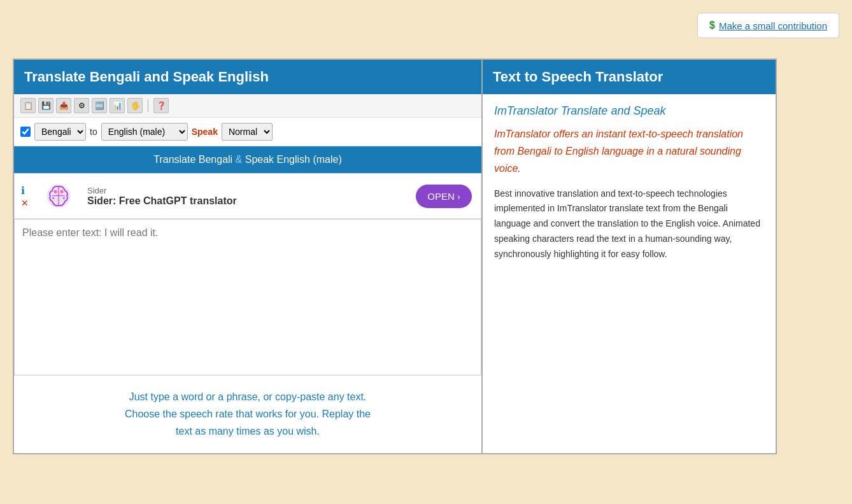  Describe the element at coordinates (205, 132) in the screenshot. I see `speak-label: Speak` at that location.